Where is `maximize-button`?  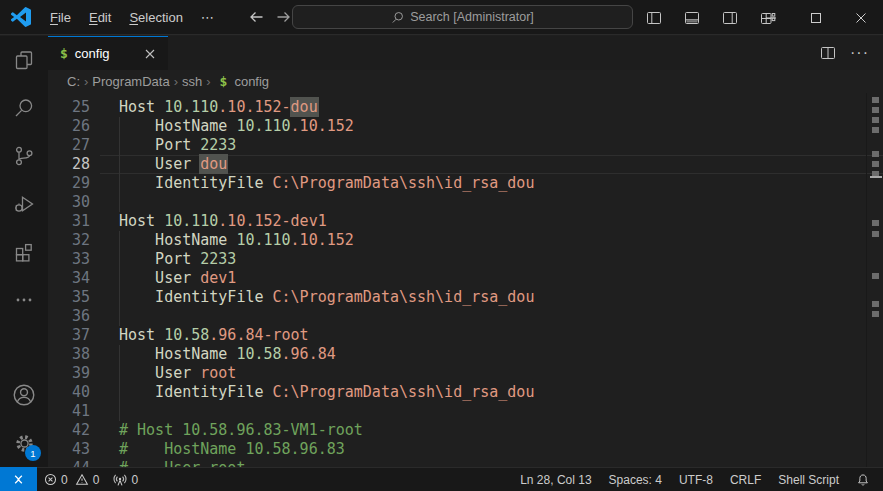 maximize-button is located at coordinates (816, 18).